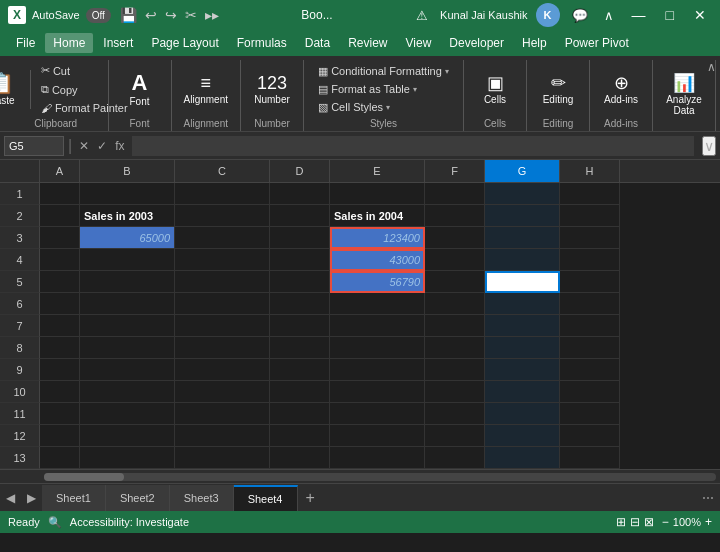  Describe the element at coordinates (300, 260) in the screenshot. I see `cell-D4` at that location.